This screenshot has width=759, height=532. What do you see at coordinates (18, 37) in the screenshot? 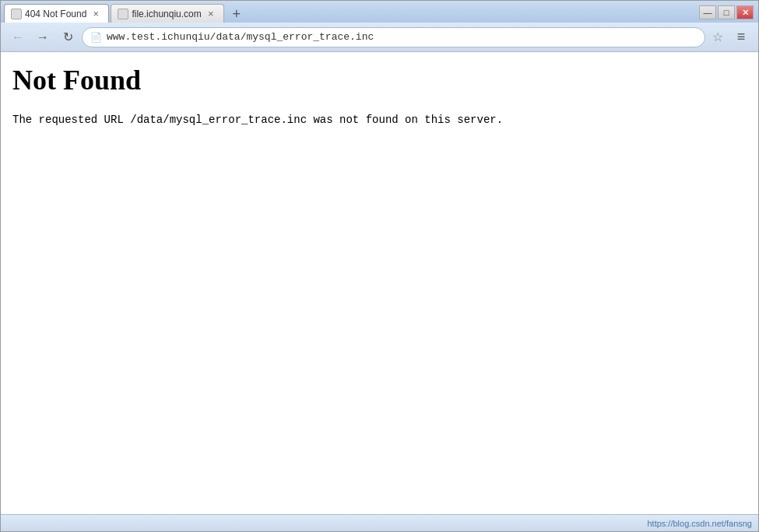
I see `back-button: ←` at bounding box center [18, 37].